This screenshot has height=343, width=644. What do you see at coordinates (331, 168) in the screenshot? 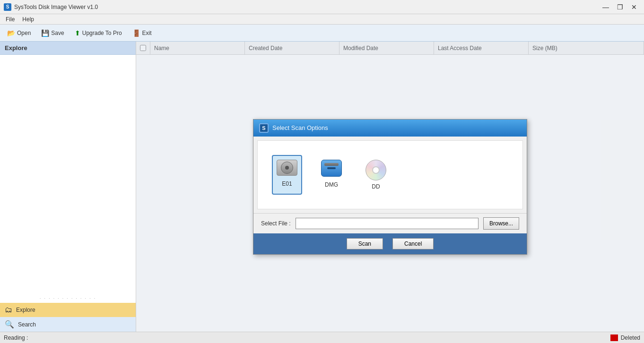
I see `dmg-icon-body` at bounding box center [331, 168].